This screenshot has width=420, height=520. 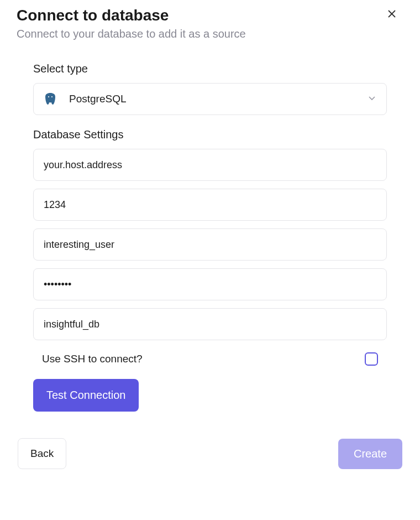 I want to click on close-button, so click(x=392, y=14).